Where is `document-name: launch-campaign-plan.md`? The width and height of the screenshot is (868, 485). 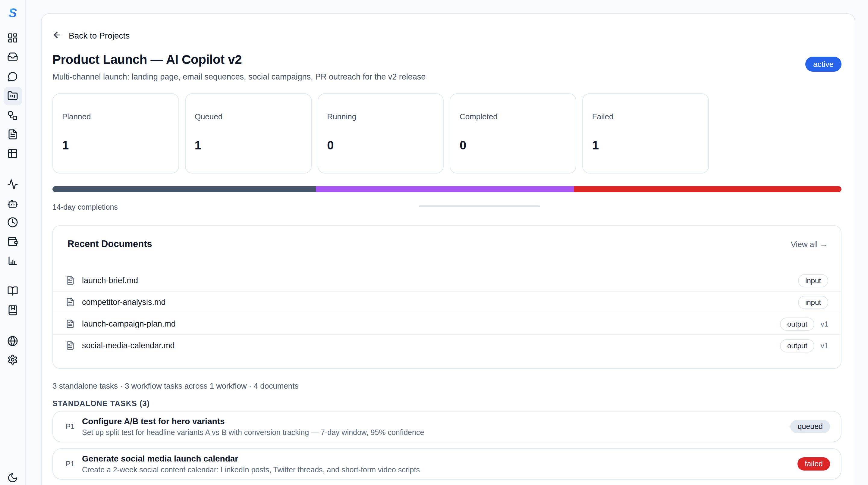
document-name: launch-campaign-plan.md is located at coordinates (431, 324).